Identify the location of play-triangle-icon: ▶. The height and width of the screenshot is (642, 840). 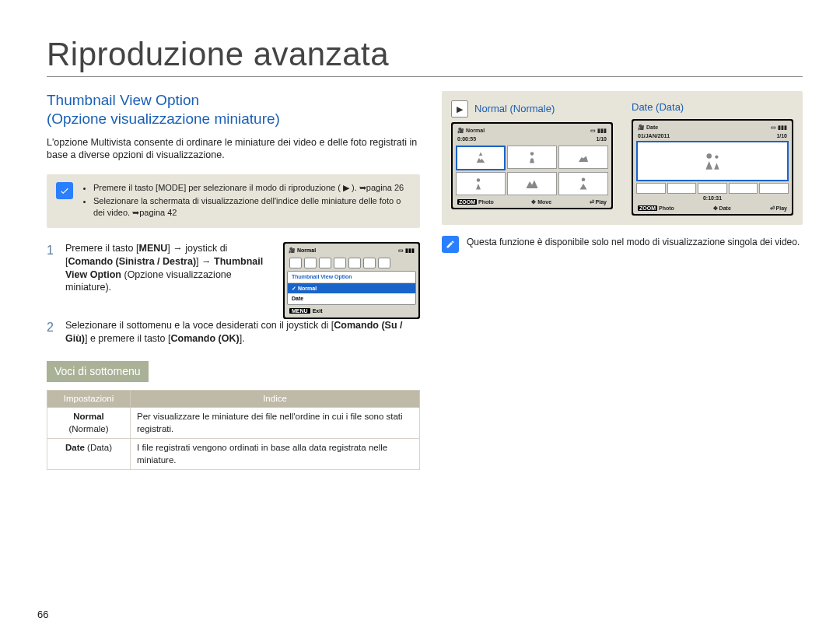
(460, 109).